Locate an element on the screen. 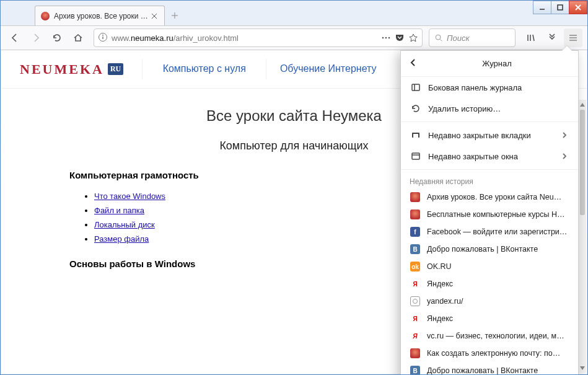 The image size is (588, 375). recently-closed-windows: Недавно закрытые окна is located at coordinates (489, 156).